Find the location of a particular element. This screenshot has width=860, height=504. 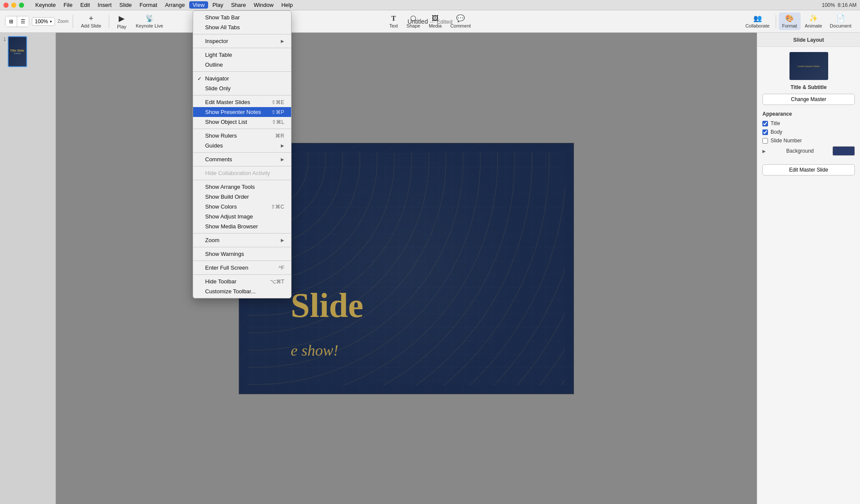

play-label: Play is located at coordinates (121, 27).